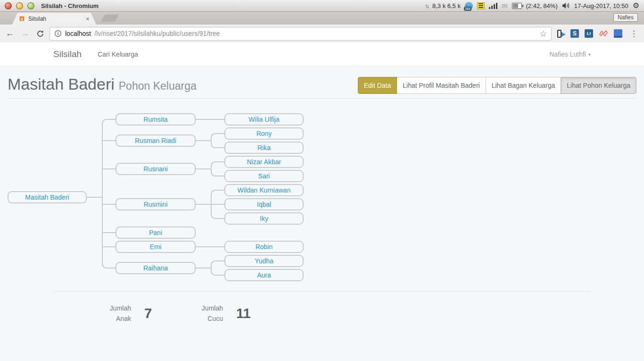 The image size is (644, 361). I want to click on user-dropdown: Nafies Luthfi ▾, so click(570, 54).